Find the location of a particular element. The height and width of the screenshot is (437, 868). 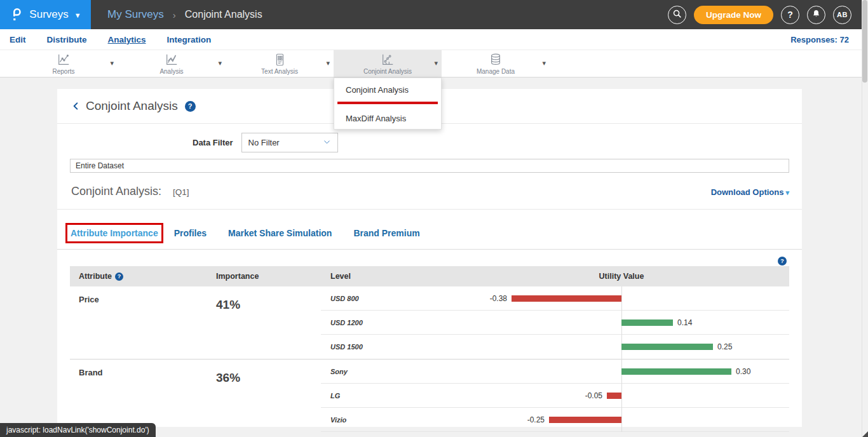

proprofs-surveys-menu: Surveys ▼ is located at coordinates (46, 15).